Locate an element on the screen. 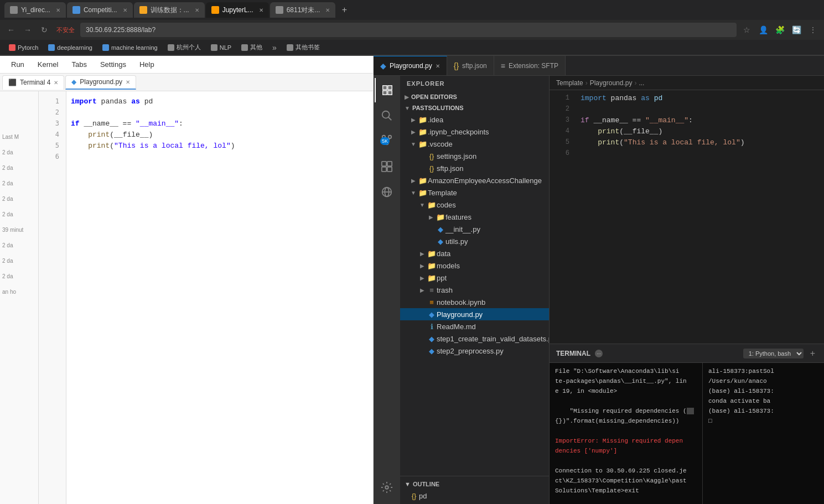 The height and width of the screenshot is (504, 824). terminal-shell-select: 1: Python, bash is located at coordinates (774, 354).